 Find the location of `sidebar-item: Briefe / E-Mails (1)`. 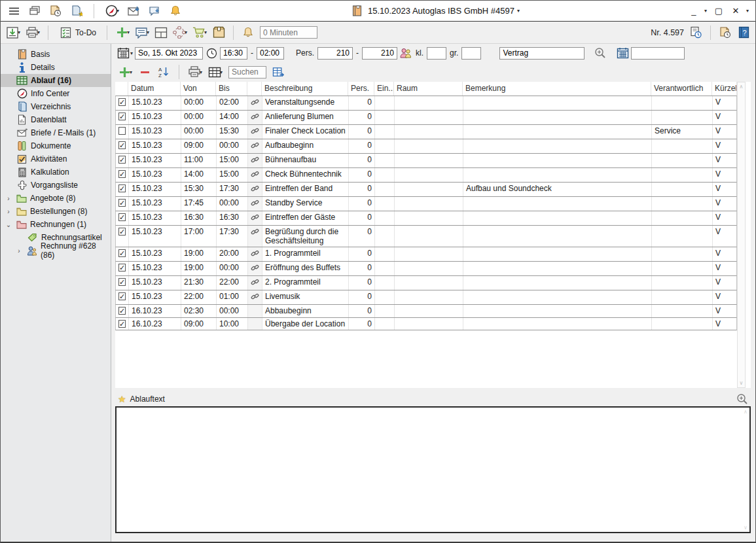

sidebar-item: Briefe / E-Mails (1) is located at coordinates (56, 133).